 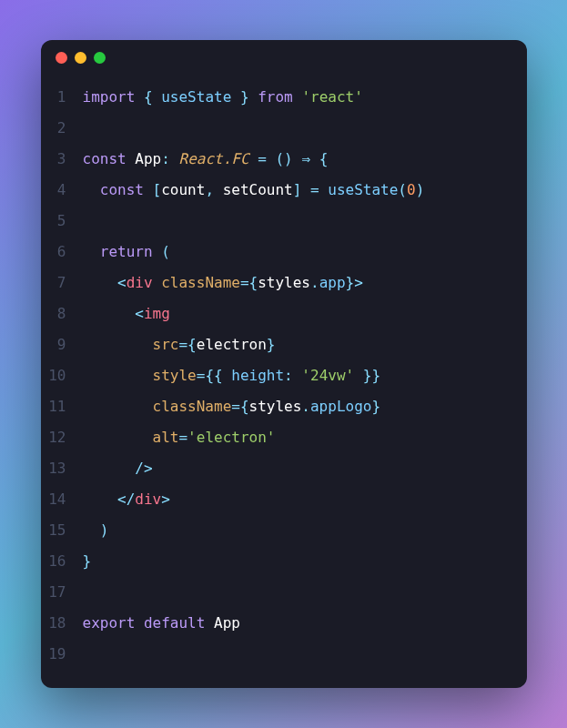 I want to click on code-content: <img, so click(x=305, y=314).